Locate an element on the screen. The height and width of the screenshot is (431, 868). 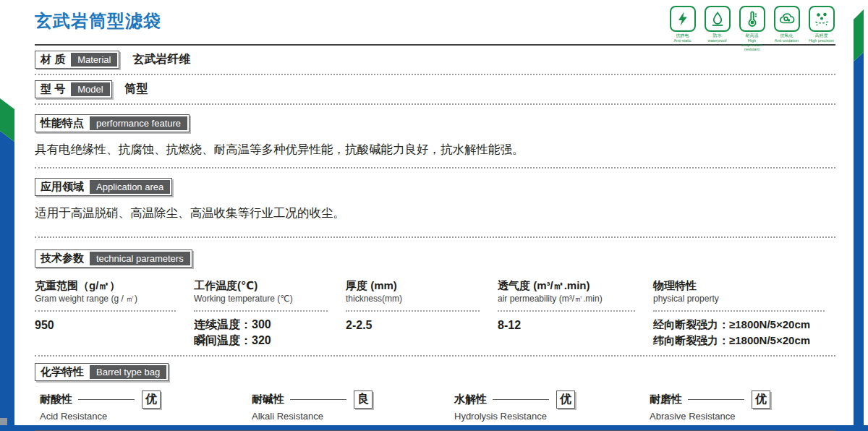
model-value: 筒型 is located at coordinates (137, 90).